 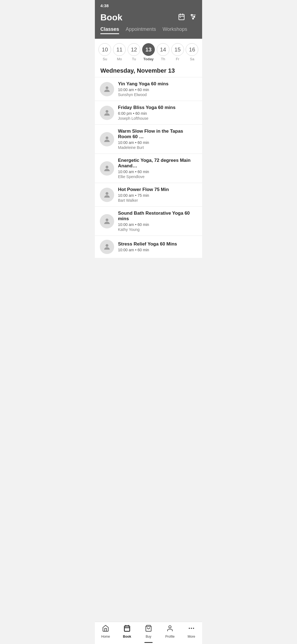 What do you see at coordinates (134, 52) in the screenshot?
I see `date-item-12: 12 Tu` at bounding box center [134, 52].